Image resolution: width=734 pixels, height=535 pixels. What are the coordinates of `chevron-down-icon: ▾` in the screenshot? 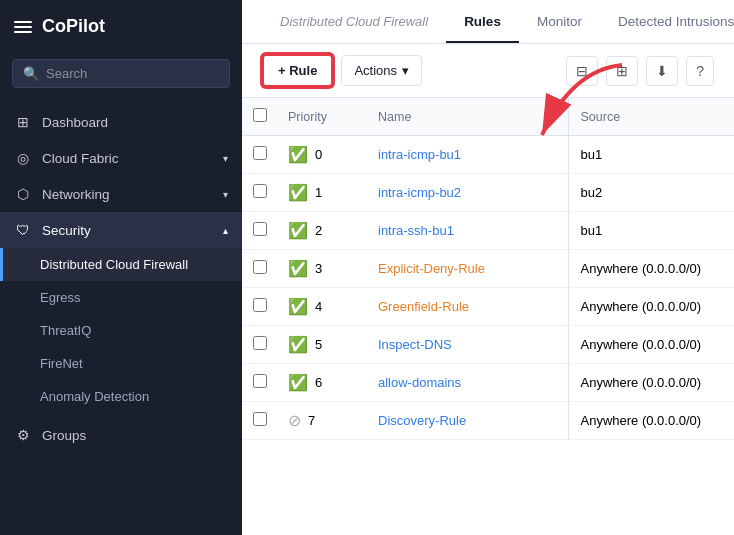 It's located at (226, 194).